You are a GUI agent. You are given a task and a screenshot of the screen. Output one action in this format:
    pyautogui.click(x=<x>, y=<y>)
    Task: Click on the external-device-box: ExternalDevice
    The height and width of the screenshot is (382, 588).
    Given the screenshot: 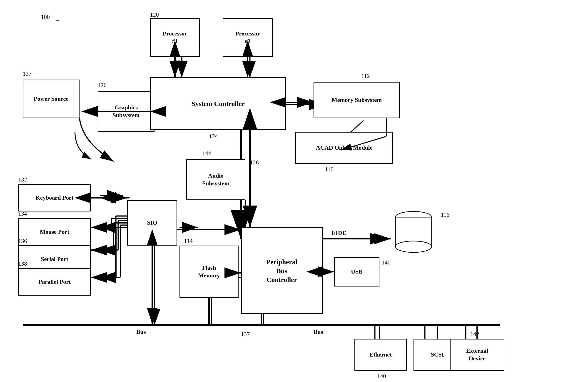 What is the action you would take?
    pyautogui.click(x=477, y=355)
    